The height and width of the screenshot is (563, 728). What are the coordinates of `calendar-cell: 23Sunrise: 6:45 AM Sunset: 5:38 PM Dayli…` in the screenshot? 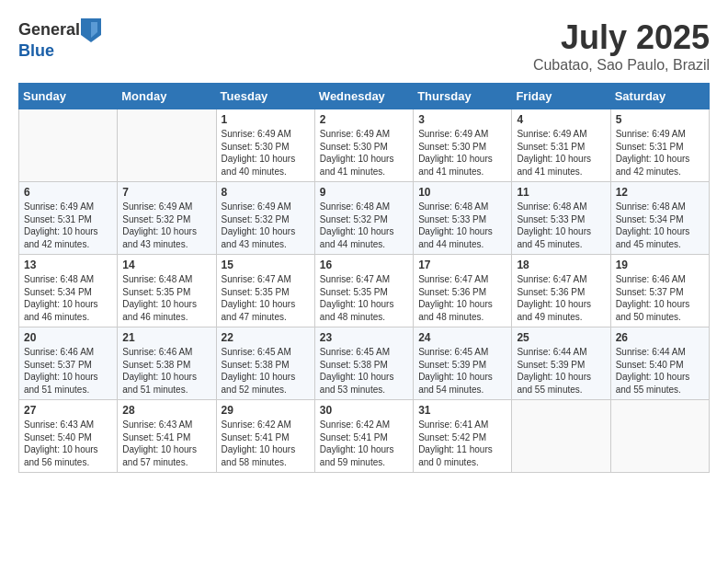 It's located at (364, 364).